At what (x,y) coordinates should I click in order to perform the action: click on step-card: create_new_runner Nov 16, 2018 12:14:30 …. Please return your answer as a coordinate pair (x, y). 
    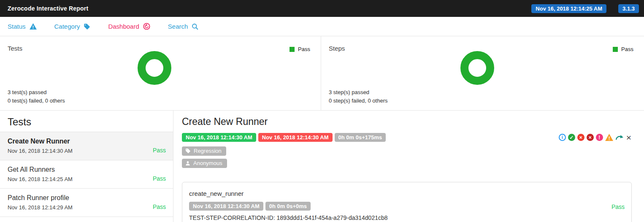
    Looking at the image, I should click on (407, 202).